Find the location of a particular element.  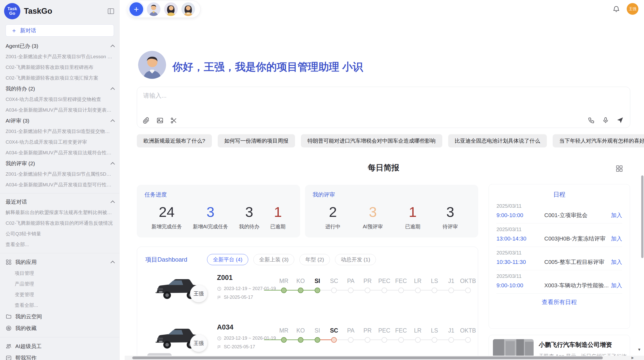

suggestion-chip: 当下年轻人对汽车外观有怎样的喜好趋势 is located at coordinates (598, 141).